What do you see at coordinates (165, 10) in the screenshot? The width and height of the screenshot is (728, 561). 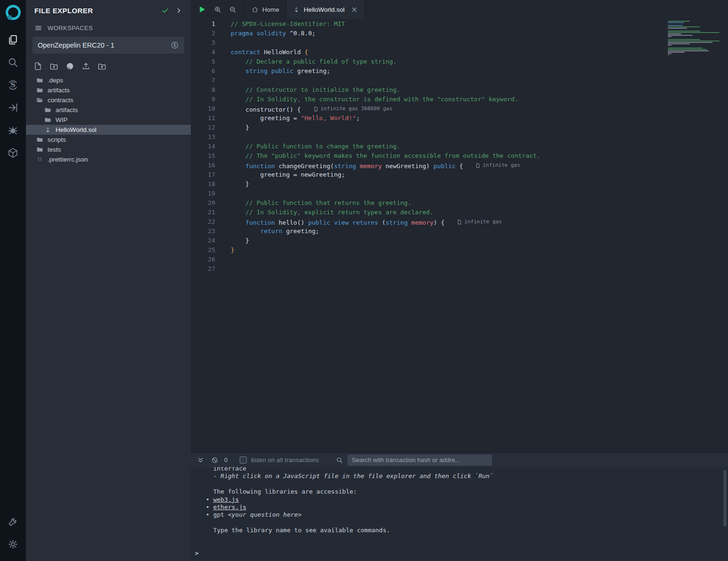 I see `check-icon` at bounding box center [165, 10].